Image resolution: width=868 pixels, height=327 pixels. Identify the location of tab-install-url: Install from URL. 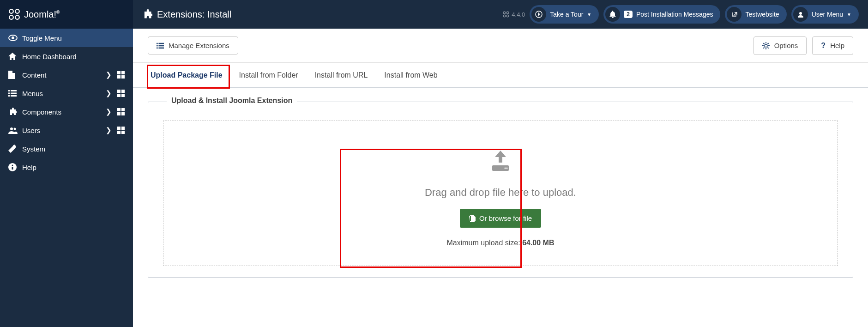
(342, 75).